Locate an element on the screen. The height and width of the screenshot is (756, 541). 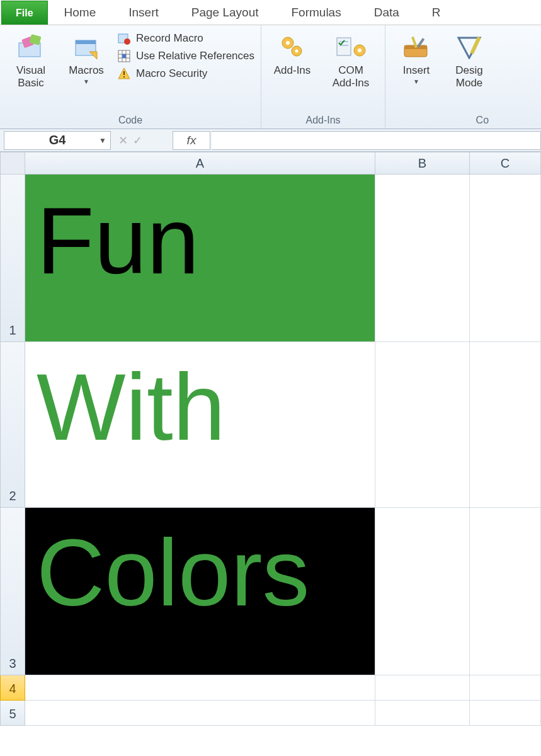
ribbon-tabs: File Home Insert Page Layout Formulas Da… is located at coordinates (271, 13).